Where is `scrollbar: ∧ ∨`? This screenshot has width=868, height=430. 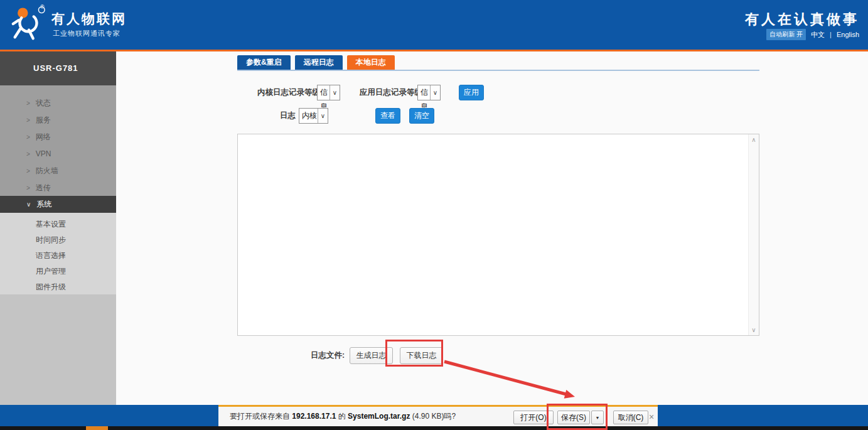
scrollbar: ∧ ∨ is located at coordinates (753, 235).